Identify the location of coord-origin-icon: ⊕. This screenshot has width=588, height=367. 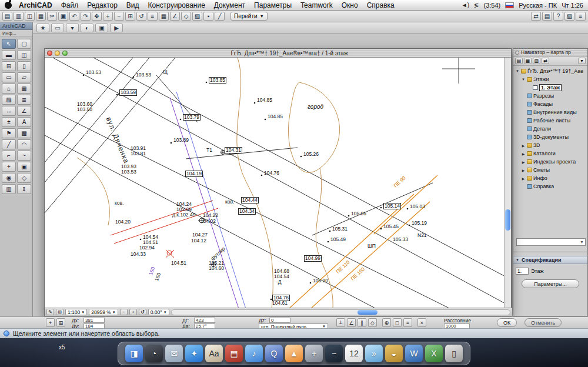
(387, 322).